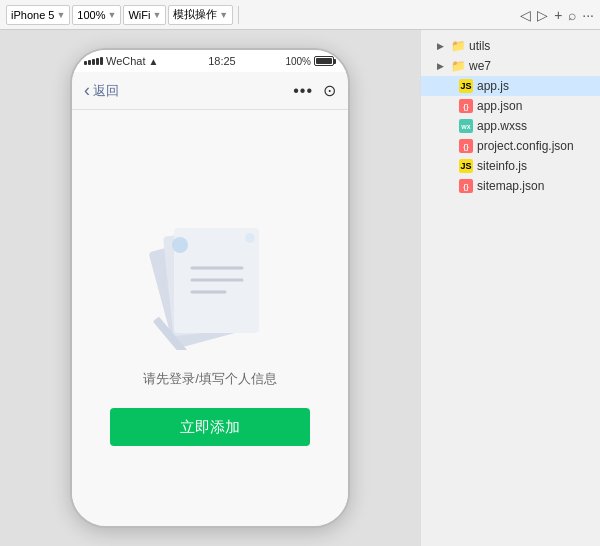 The image size is (600, 546). What do you see at coordinates (526, 146) in the screenshot?
I see `project-config-label: project.config.json` at bounding box center [526, 146].